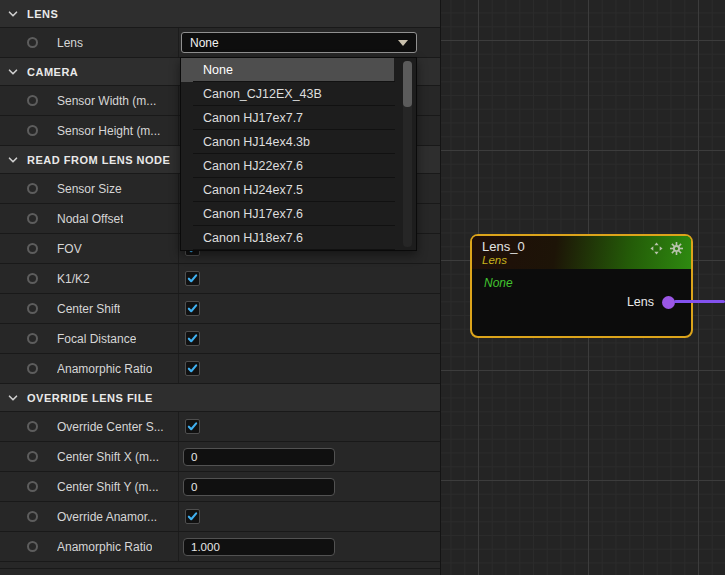 This screenshot has width=725, height=575. Describe the element at coordinates (90, 516) in the screenshot. I see `property-row-label-cell: Override Anamor...` at that location.